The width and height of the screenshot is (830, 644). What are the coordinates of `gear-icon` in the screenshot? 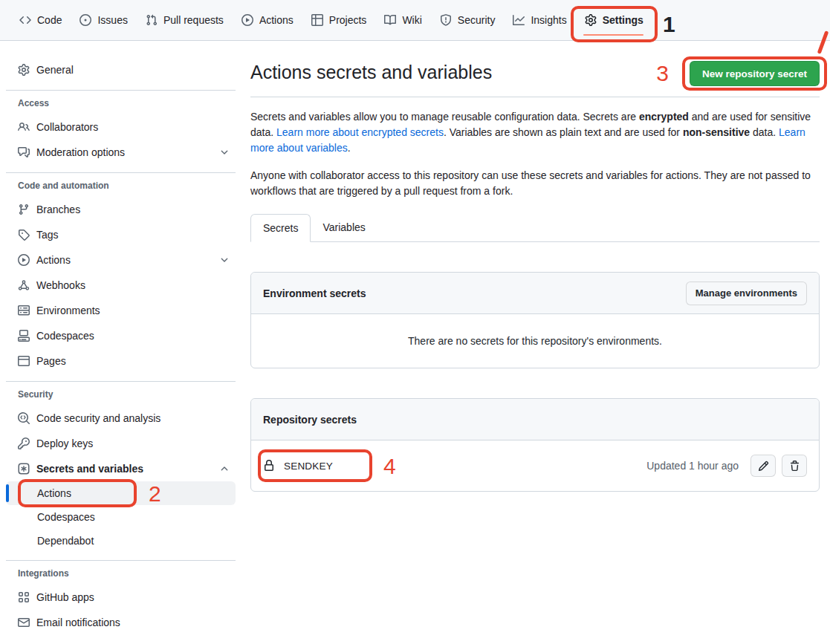 It's located at (591, 20).